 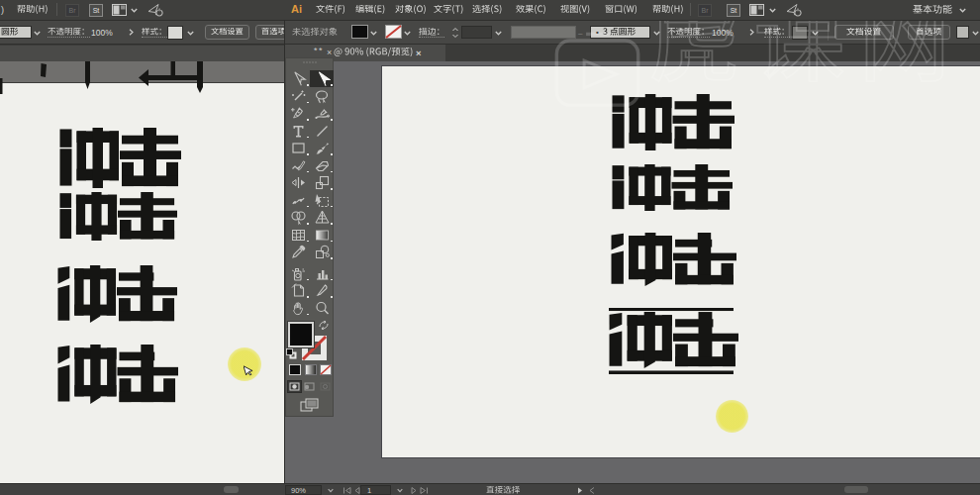 What do you see at coordinates (298, 97) in the screenshot?
I see `magic-wand-tool: 魔棒工具` at bounding box center [298, 97].